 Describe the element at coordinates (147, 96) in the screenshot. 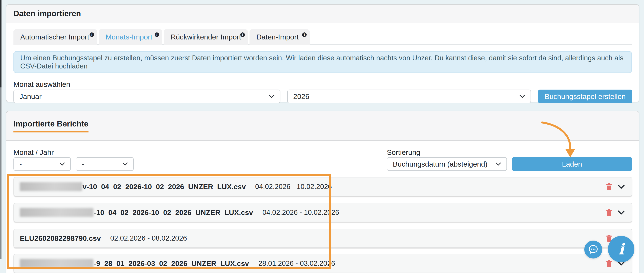

I see `month-select: Januar` at that location.